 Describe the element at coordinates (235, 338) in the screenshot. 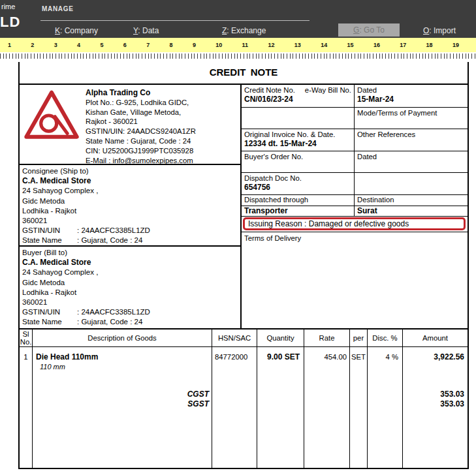

I see `header-hsn-sac: HSN/SAC` at that location.